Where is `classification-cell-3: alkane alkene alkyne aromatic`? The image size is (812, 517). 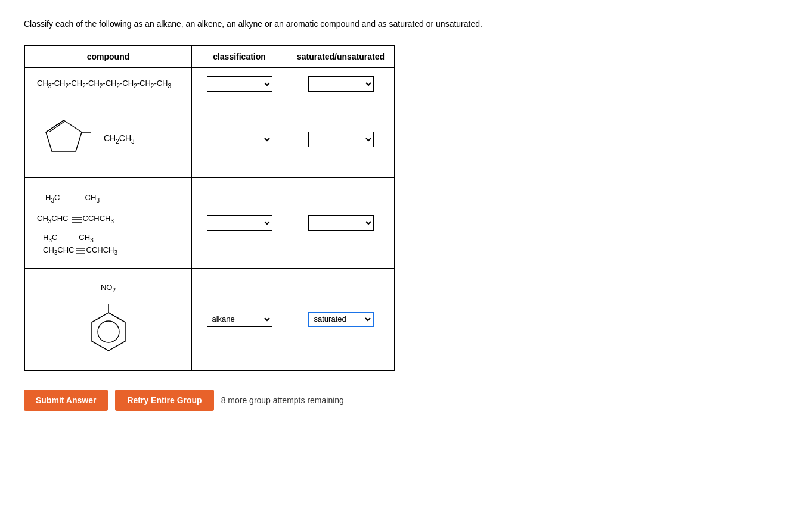
classification-cell-3: alkane alkene alkyne aromatic is located at coordinates (240, 223).